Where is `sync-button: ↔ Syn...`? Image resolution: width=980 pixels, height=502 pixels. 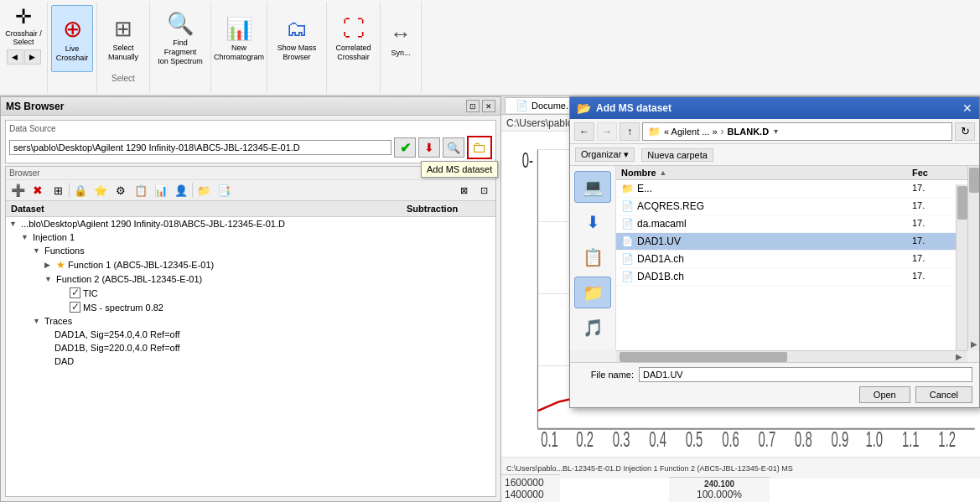 sync-button: ↔ Syn... is located at coordinates (401, 39).